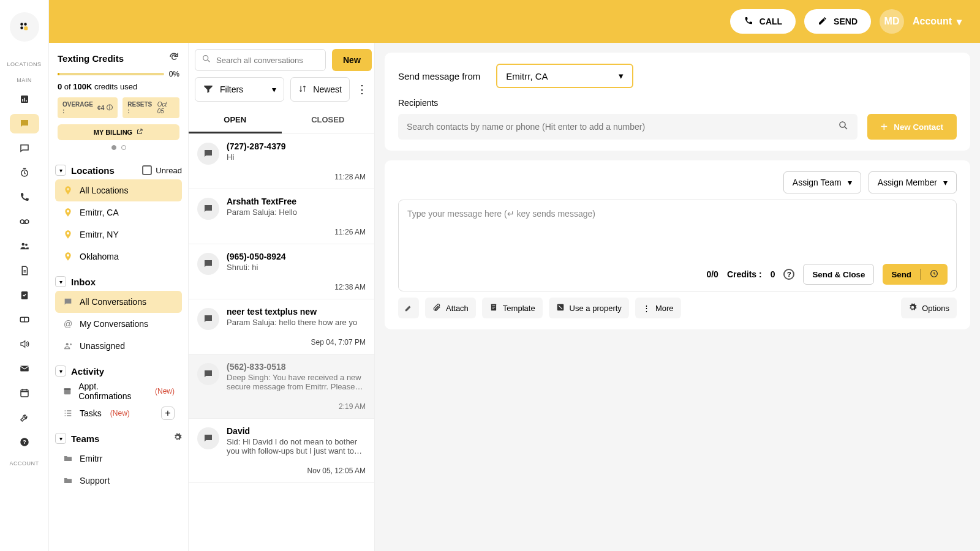 This screenshot has width=980, height=551. What do you see at coordinates (61, 371) in the screenshot?
I see `activity-collapse: ▾` at bounding box center [61, 371].